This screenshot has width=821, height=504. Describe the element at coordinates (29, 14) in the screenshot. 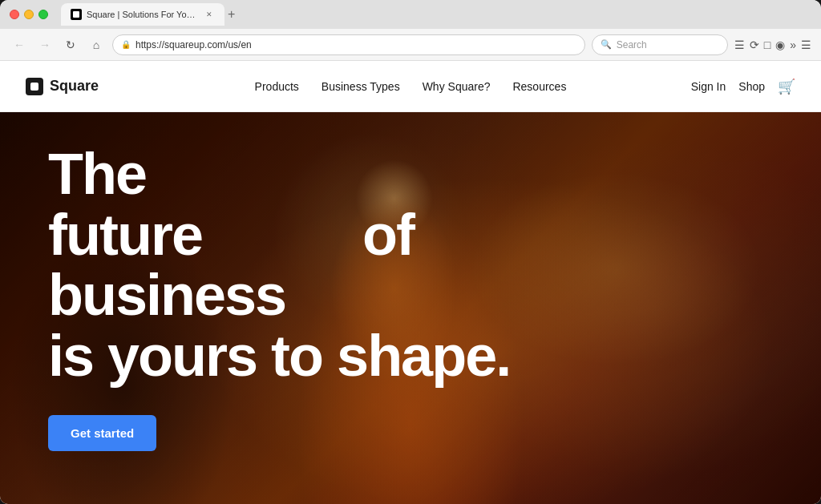

I see `traffic-lights` at that location.